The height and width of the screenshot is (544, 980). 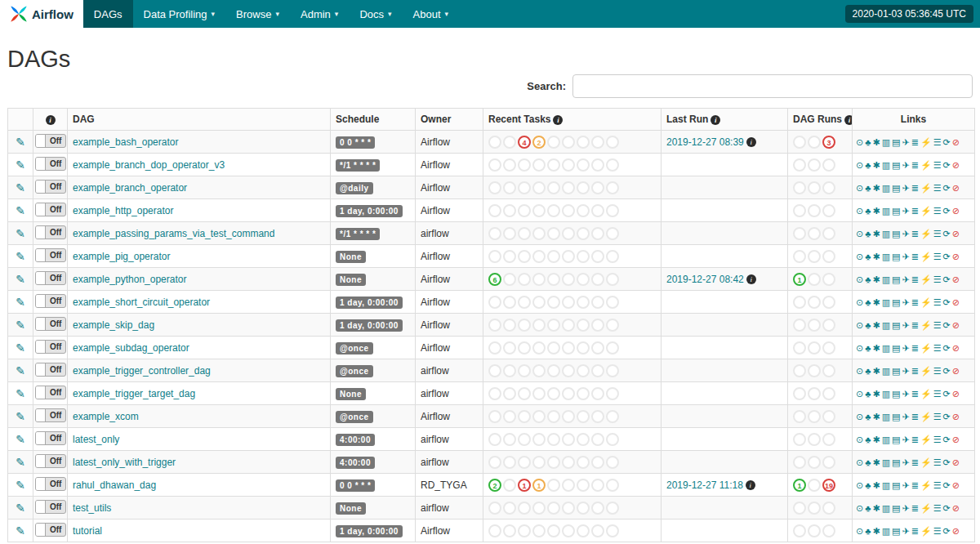 I want to click on dag-link: example_short_circuit_operator, so click(x=141, y=302).